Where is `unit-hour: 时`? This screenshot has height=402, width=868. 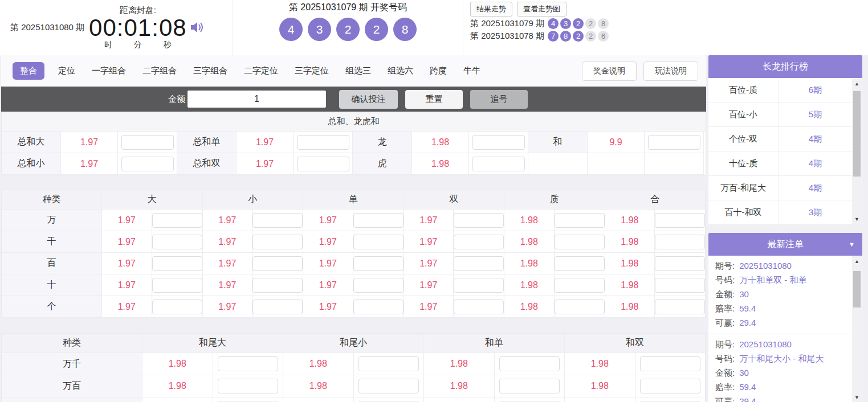 unit-hour: 时 is located at coordinates (108, 45).